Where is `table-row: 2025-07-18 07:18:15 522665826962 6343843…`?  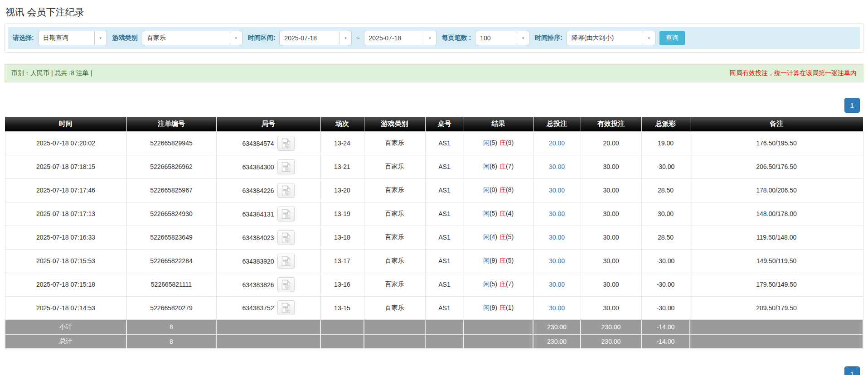 table-row: 2025-07-18 07:18:15 522665826962 6343843… is located at coordinates (434, 167).